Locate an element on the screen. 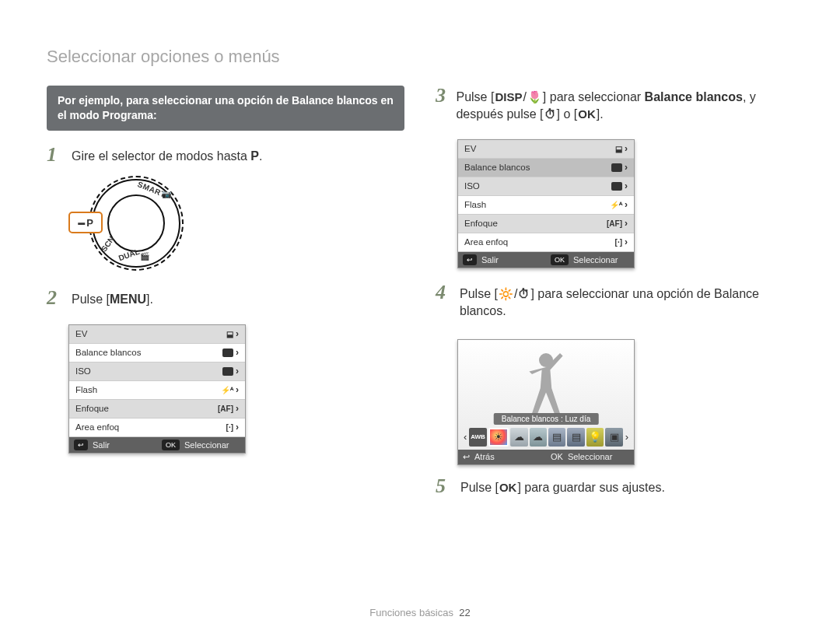 Image resolution: width=840 pixels, height=634 pixels. step-3: 3 Pulse [DISP/🌷] para seleccionar Balanc… is located at coordinates (614, 104).